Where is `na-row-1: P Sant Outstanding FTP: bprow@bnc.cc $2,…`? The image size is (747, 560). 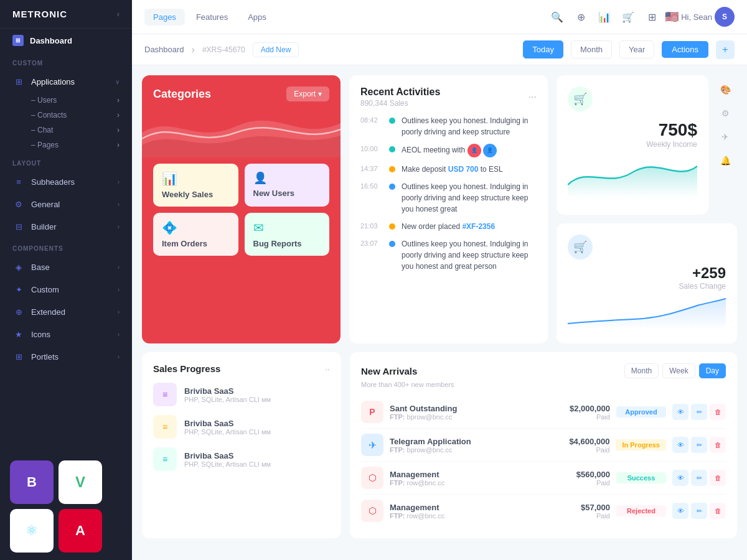
na-row-1: P Sant Outstanding FTP: bprow@bnc.cc $2,… is located at coordinates (543, 412).